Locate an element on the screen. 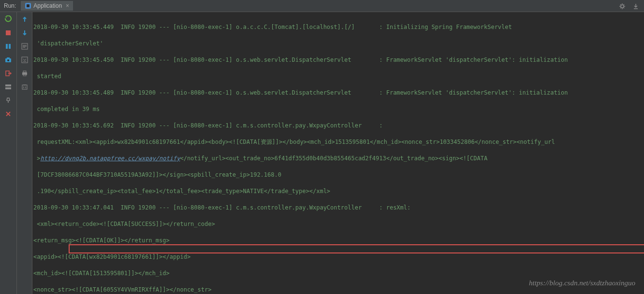 Image resolution: width=644 pixels, height=294 pixels. left-toolbar is located at coordinates (9, 153).